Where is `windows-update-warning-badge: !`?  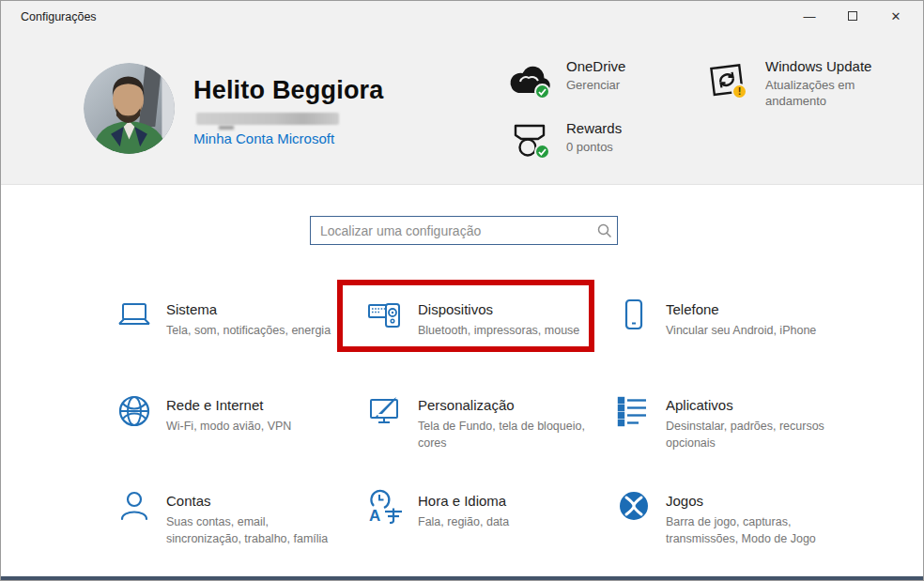 windows-update-warning-badge: ! is located at coordinates (740, 92).